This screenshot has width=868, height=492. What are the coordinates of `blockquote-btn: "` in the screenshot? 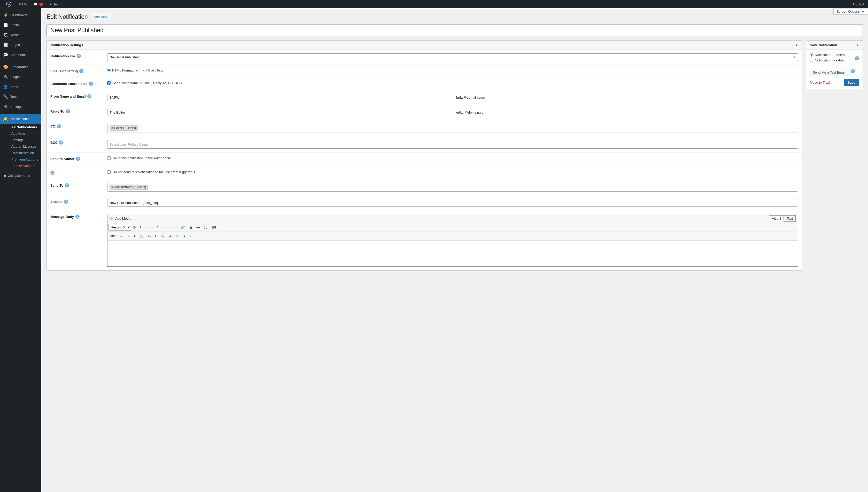 It's located at (158, 227).